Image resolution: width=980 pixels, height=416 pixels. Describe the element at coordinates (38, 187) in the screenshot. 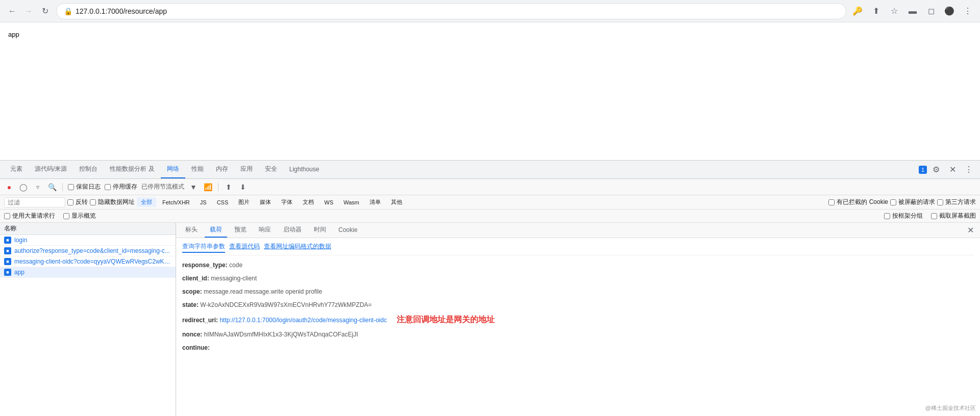

I see `filter-button: ▿` at that location.